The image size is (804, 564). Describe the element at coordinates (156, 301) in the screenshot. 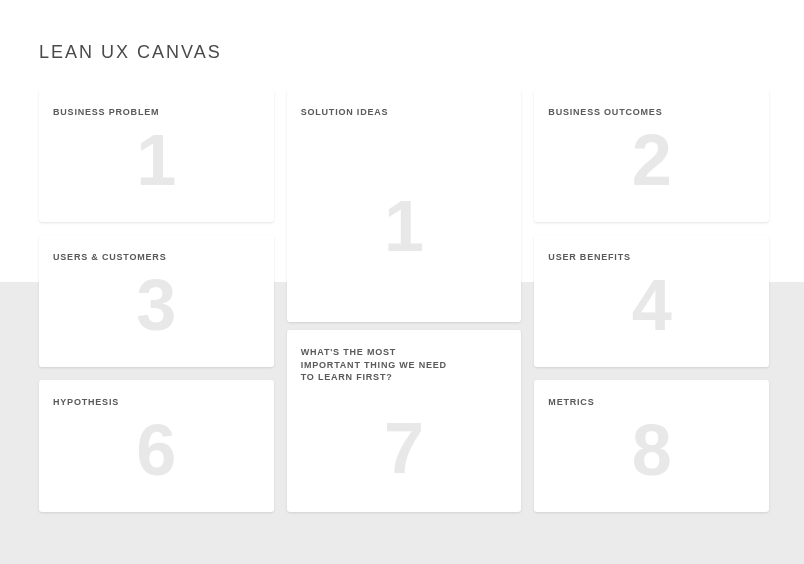

I see `card-users-customers: USERS & CUSTOMERS 3` at that location.